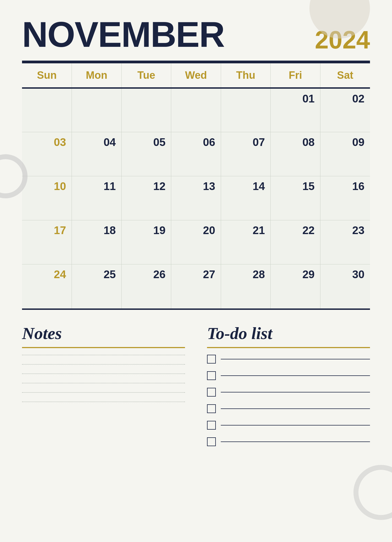  What do you see at coordinates (196, 75) in the screenshot?
I see `day-header-row: Sun Mon Tue Wed Thu Fri Sat` at bounding box center [196, 75].